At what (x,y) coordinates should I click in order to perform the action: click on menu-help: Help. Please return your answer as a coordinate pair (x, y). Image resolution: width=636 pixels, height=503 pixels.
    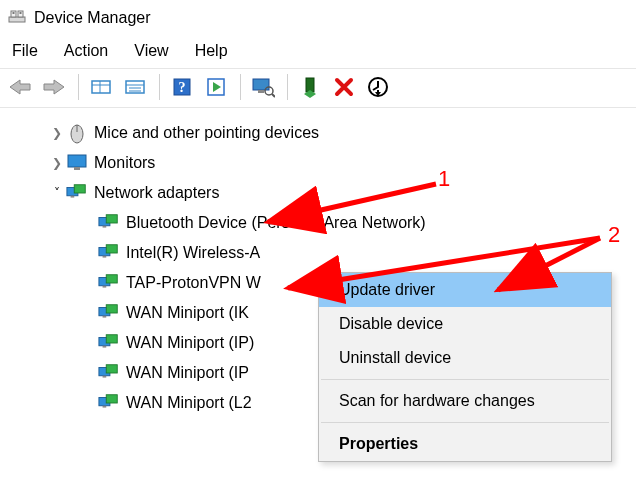
    Looking at the image, I should click on (216, 51).